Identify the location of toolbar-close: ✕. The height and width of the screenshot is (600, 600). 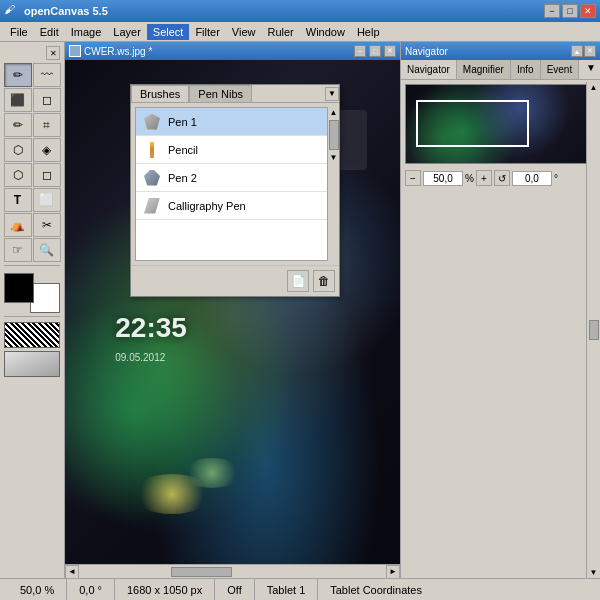
(53, 53).